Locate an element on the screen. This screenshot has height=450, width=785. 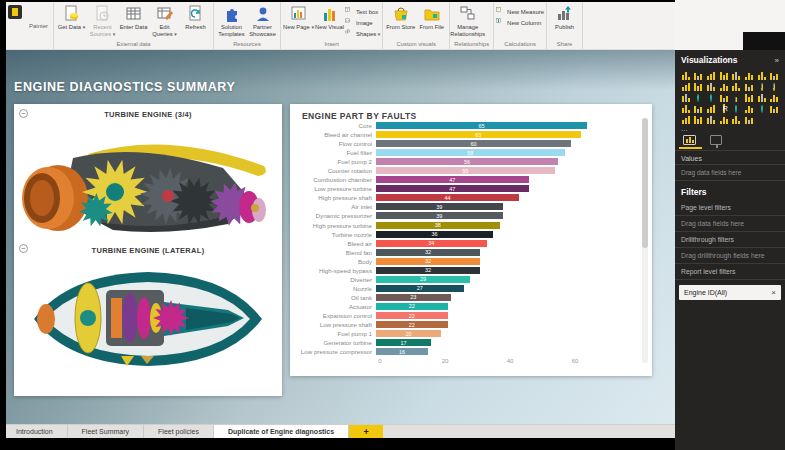
bar-core: 65 is located at coordinates (482, 126).